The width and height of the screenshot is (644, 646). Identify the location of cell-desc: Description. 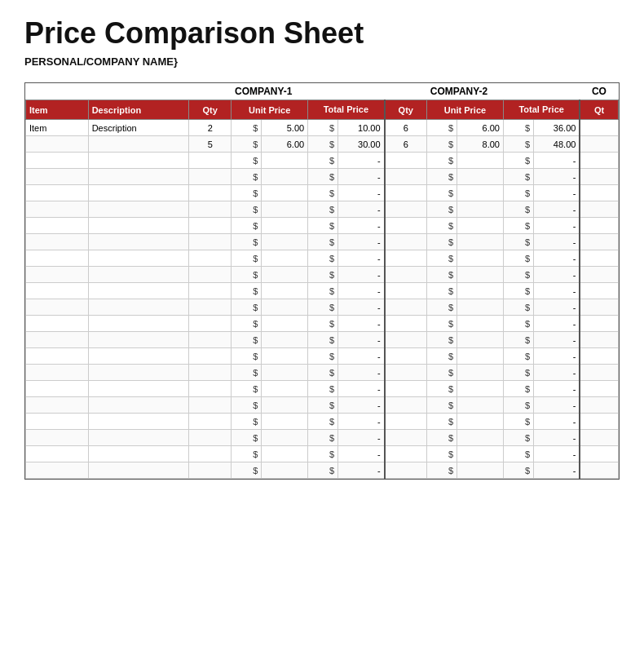
(139, 128).